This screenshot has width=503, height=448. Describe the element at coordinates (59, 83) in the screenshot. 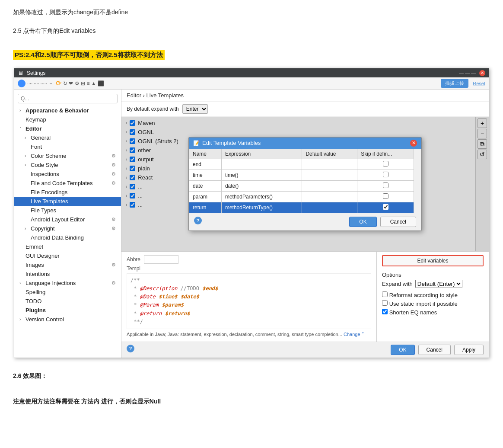

I see `toolbar-icon-brand: ⟳` at that location.